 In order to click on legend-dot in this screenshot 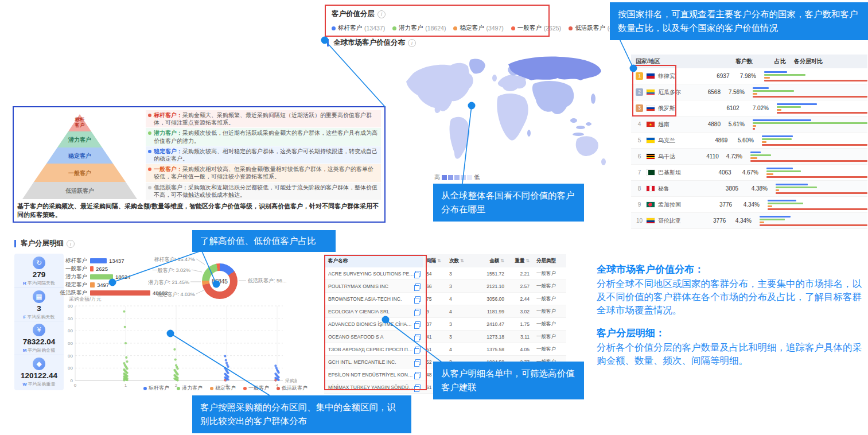, I will do `click(513, 29)`.